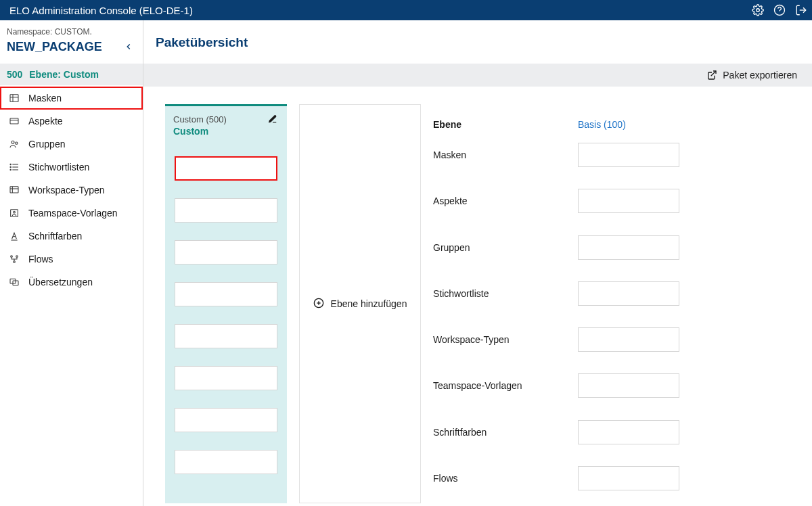  I want to click on row-label: Gruppen, so click(499, 248).